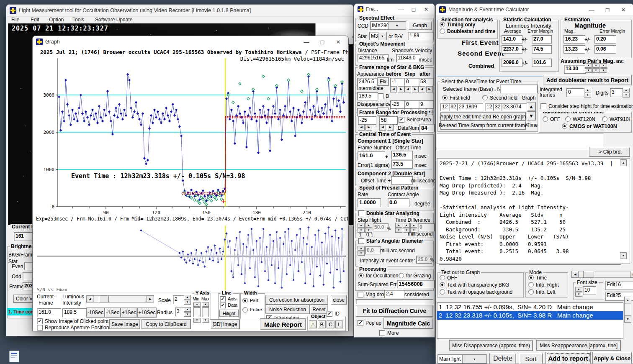  I want to click on scroll-right-icon: ▶, so click(631, 274).